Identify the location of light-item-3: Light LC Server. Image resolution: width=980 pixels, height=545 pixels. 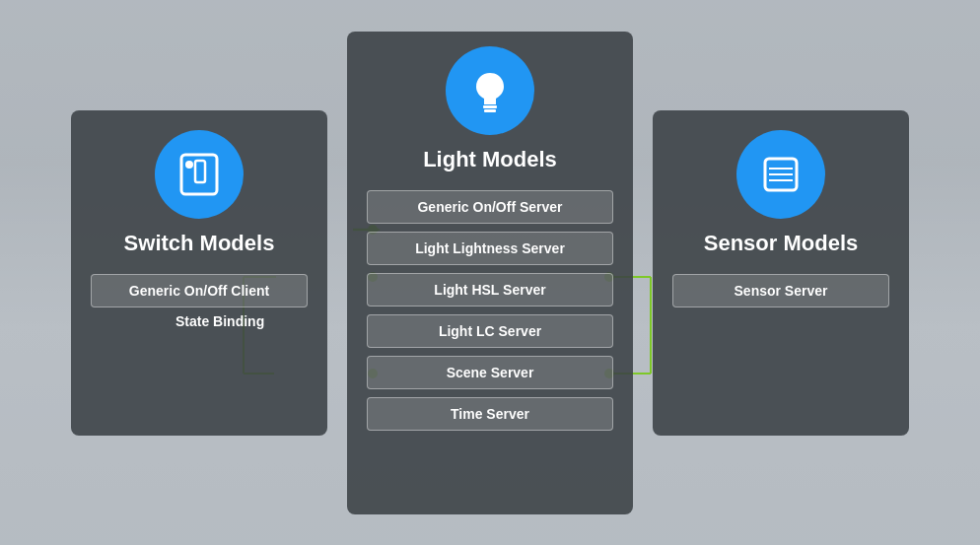
(490, 331).